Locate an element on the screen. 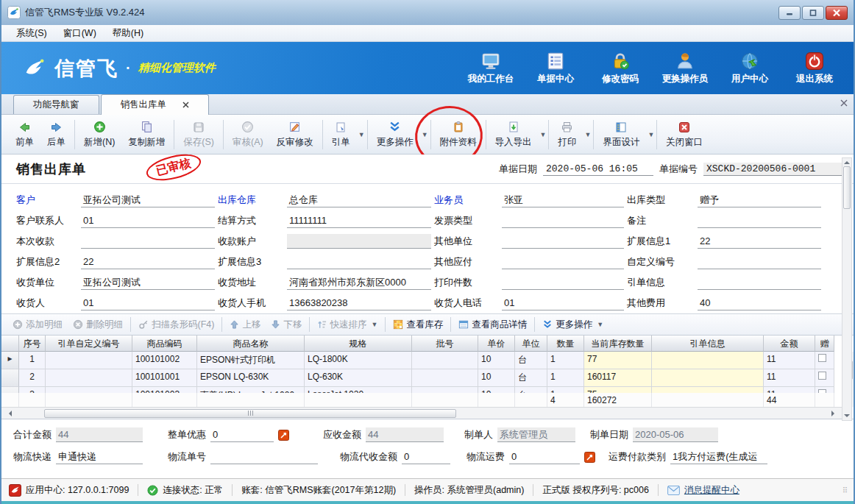 Image resolution: width=855 pixels, height=504 pixels. import-export-button: 导入导出▼ is located at coordinates (518, 135).